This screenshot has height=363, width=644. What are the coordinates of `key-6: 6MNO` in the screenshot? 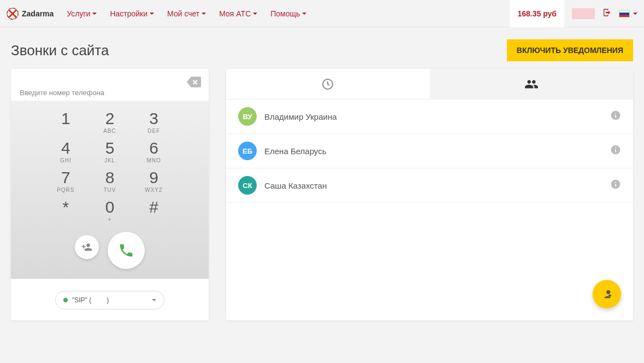 It's located at (154, 151).